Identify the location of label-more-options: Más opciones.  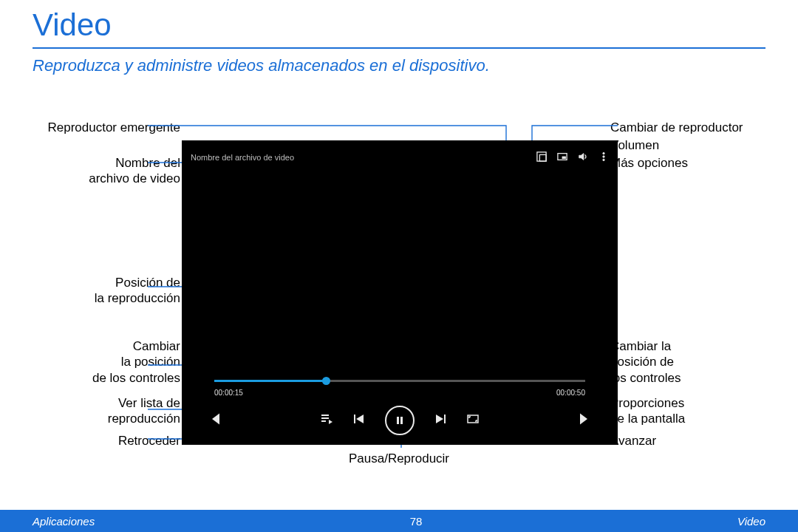
(649, 163).